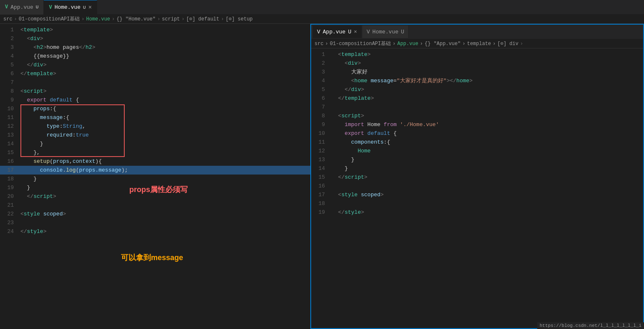 The width and height of the screenshot is (644, 329). What do you see at coordinates (392, 124) in the screenshot?
I see `token: from` at bounding box center [392, 124].